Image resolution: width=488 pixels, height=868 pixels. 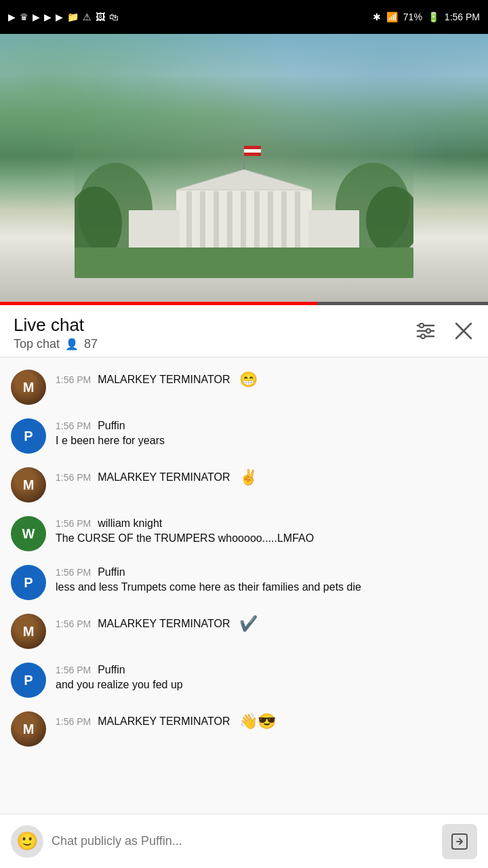 I want to click on battery-icon: 🔋, so click(x=434, y=17).